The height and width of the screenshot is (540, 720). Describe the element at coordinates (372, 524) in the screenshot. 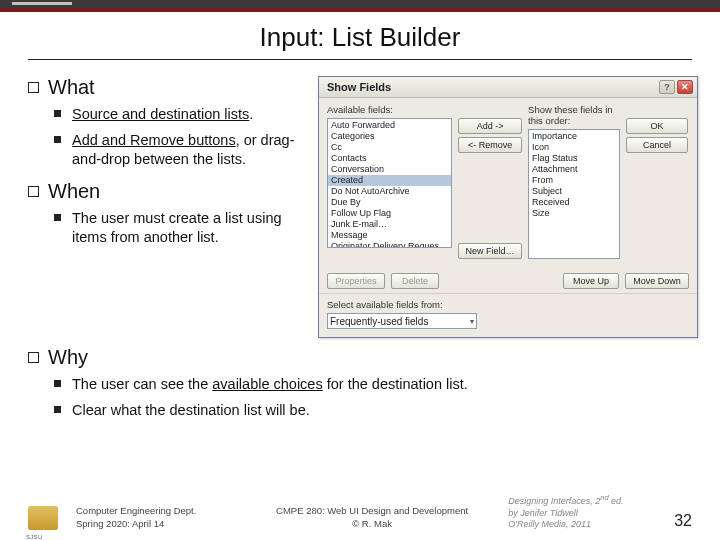

I see `footer-copyright: © R. Mak` at that location.